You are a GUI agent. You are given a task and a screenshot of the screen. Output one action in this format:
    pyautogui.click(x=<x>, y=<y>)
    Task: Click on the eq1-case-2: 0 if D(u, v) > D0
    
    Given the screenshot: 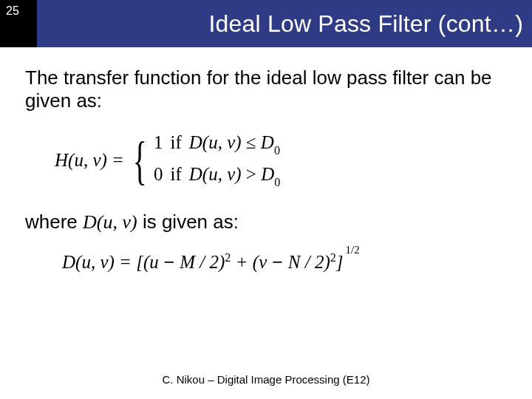 What is the action you would take?
    pyautogui.click(x=216, y=176)
    